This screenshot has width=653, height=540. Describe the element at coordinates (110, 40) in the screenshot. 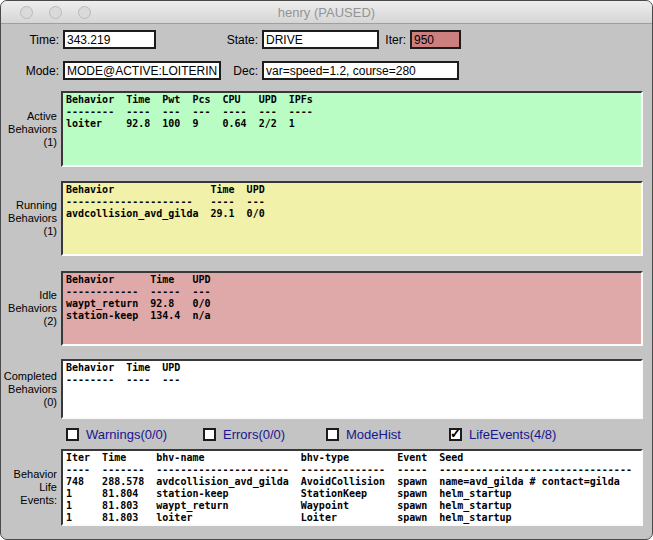

I see `time-field` at that location.